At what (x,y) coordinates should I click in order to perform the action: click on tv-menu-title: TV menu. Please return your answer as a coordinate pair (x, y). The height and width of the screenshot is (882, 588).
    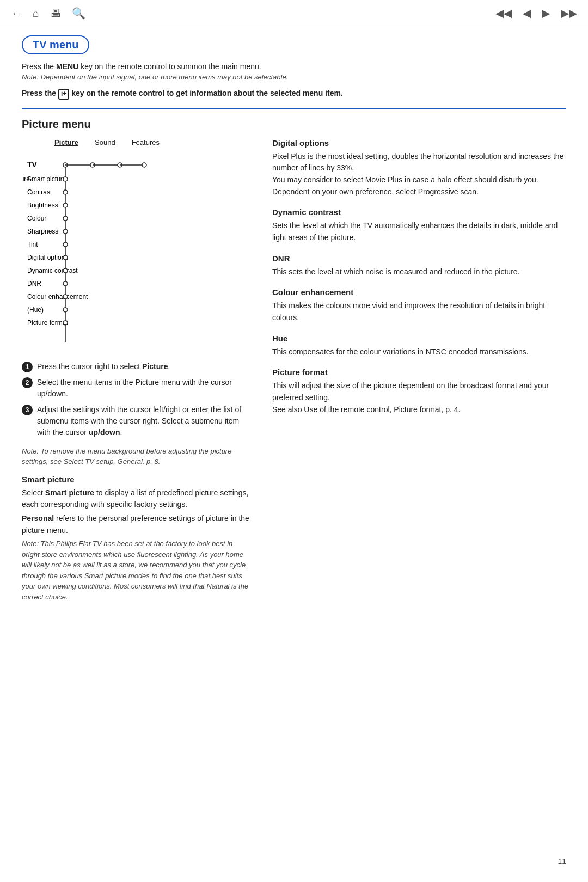
    Looking at the image, I should click on (56, 45).